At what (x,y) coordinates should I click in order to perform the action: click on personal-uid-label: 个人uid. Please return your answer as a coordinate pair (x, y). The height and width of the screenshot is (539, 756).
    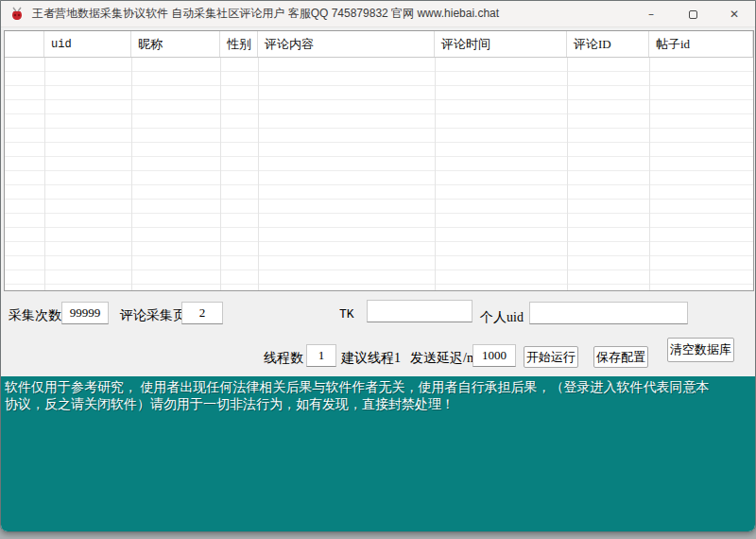
    Looking at the image, I should click on (502, 318).